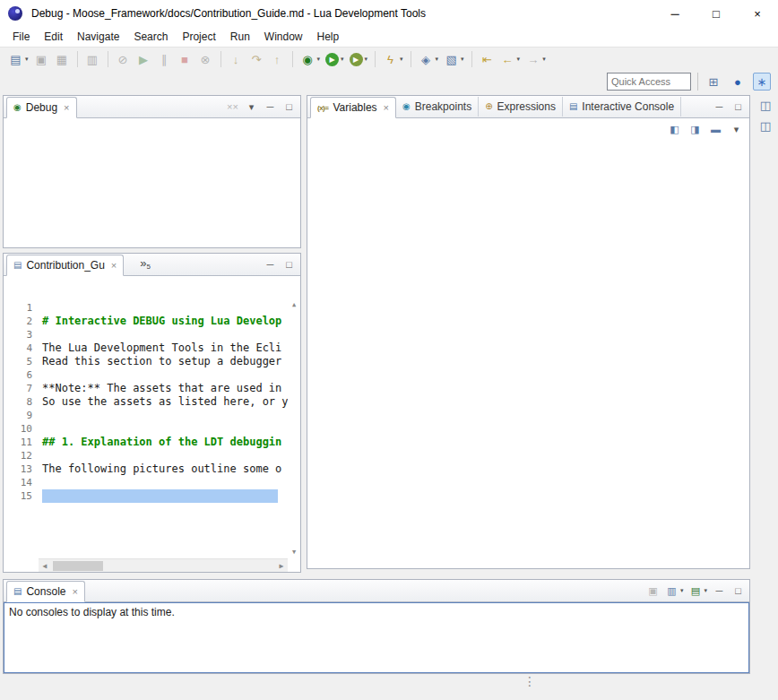 The height and width of the screenshot is (700, 778). I want to click on last-edit-location-button: ⇤, so click(488, 59).